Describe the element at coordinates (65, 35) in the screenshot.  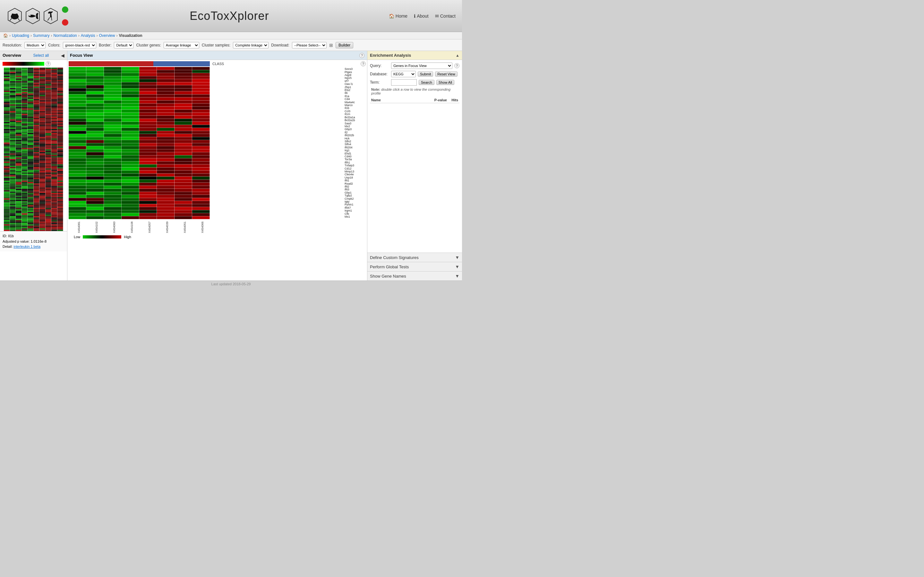
I see `breadcrumb-normalization: Normalization` at that location.